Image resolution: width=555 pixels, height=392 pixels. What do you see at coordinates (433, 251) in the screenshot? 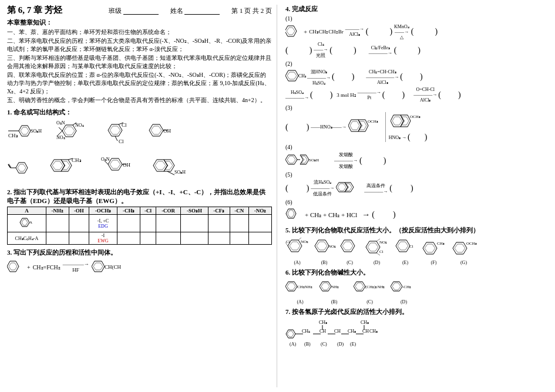
I see `compare-item-f: CH₃ (F)` at bounding box center [433, 251].